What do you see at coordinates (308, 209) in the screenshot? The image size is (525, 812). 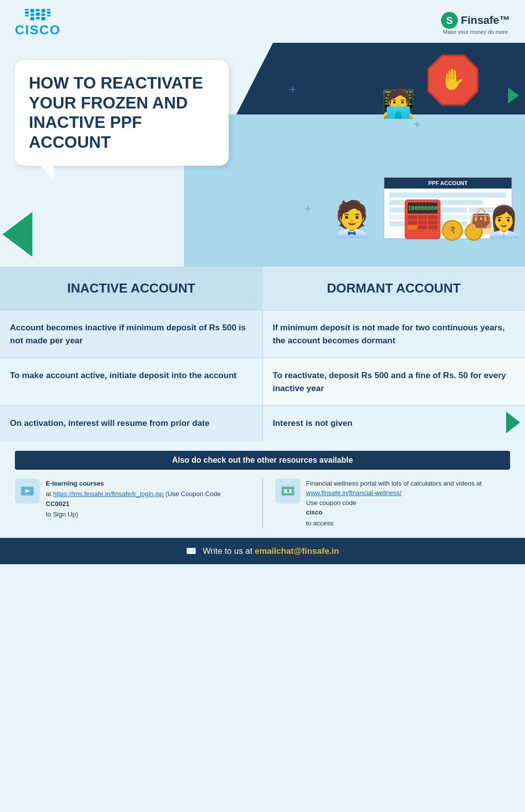 I see `plus-deco-2: +` at bounding box center [308, 209].